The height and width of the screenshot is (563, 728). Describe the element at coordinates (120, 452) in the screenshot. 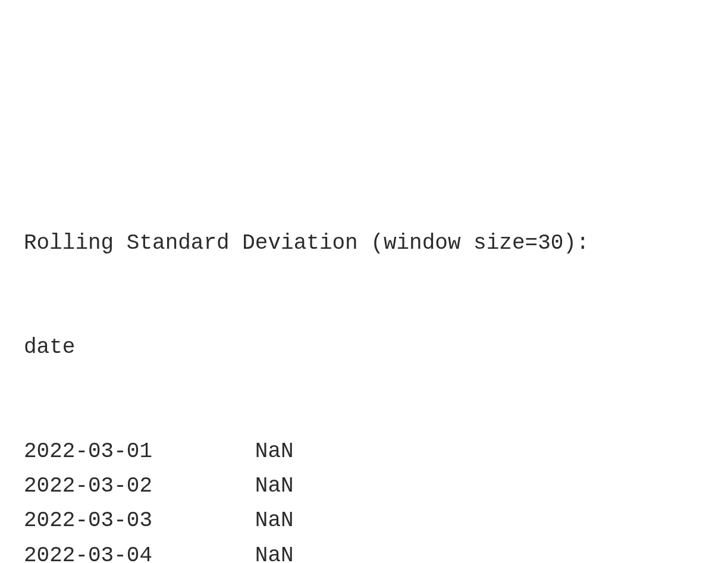

I see `row-date: 2022-03-01` at that location.